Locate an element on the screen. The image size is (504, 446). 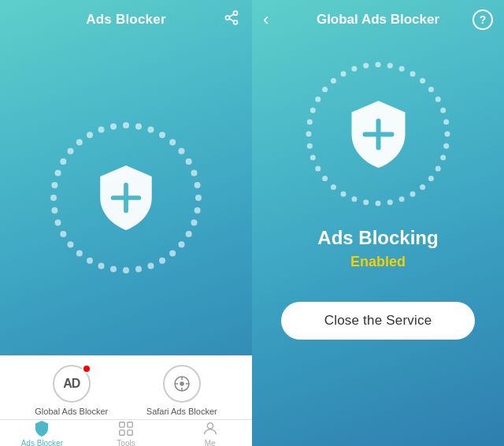
global-ads-blocker-tab: AD Global Ads Blocker is located at coordinates (71, 391).